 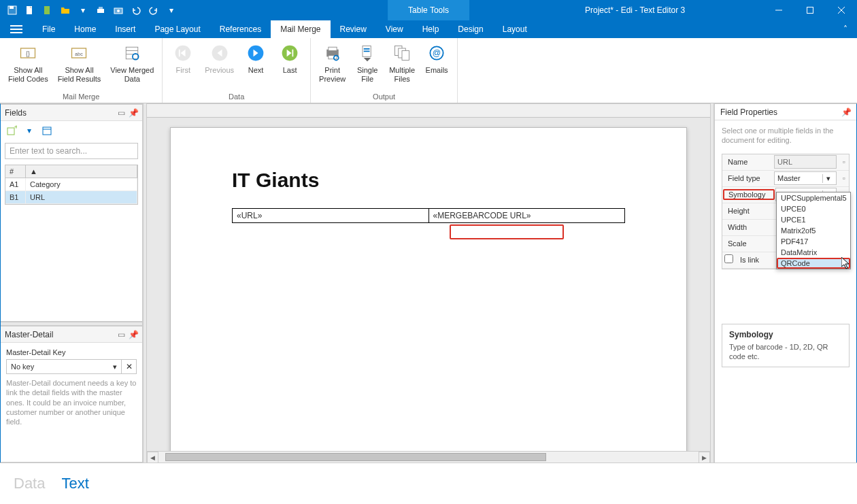 I want to click on tab-home: Home, so click(x=85, y=29).